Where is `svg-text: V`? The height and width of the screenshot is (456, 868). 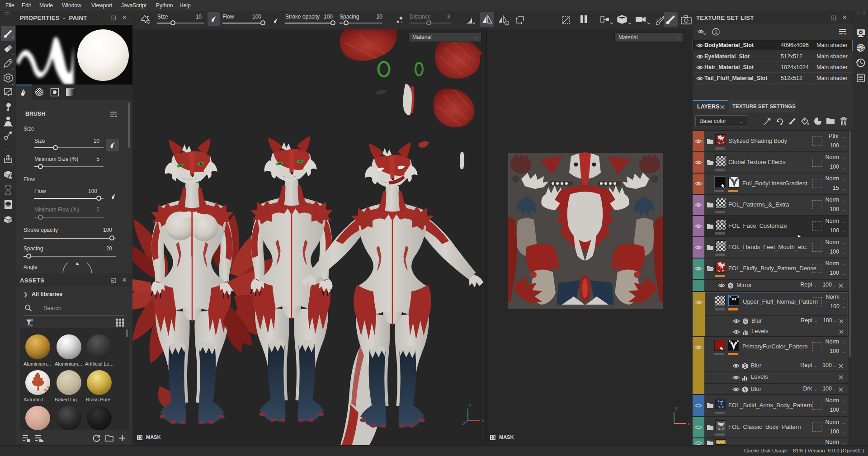
svg-text: V is located at coordinates (676, 409).